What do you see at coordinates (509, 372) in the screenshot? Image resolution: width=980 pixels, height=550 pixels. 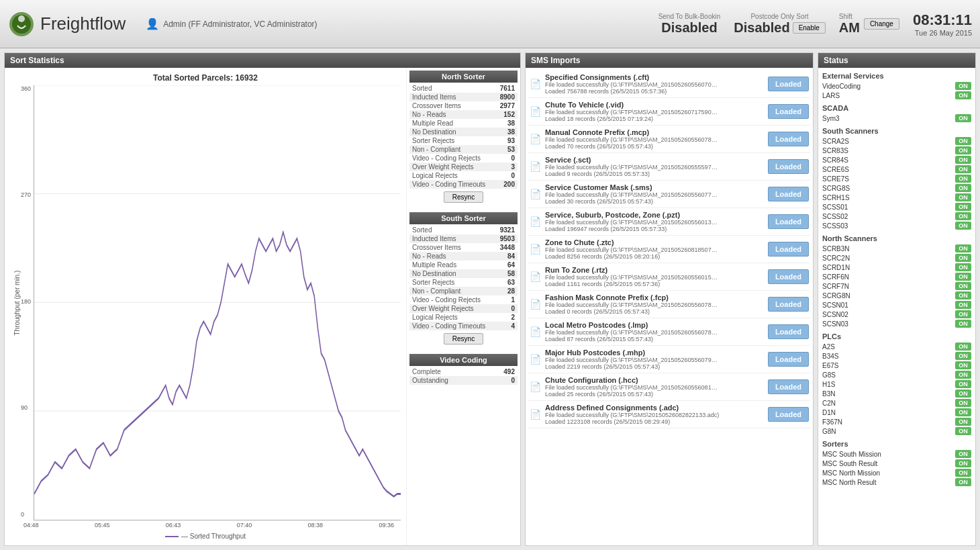 I see `row-value: 492` at bounding box center [509, 372].